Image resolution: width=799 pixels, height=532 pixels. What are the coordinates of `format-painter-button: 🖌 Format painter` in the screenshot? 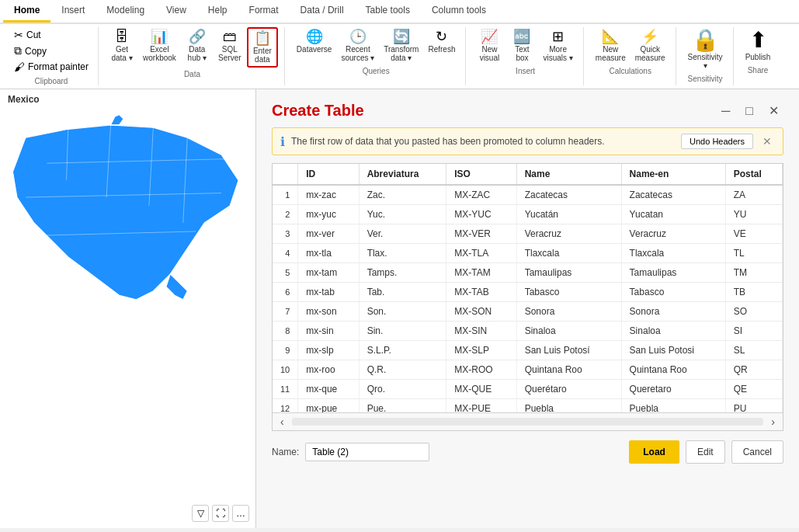 It's located at (51, 67).